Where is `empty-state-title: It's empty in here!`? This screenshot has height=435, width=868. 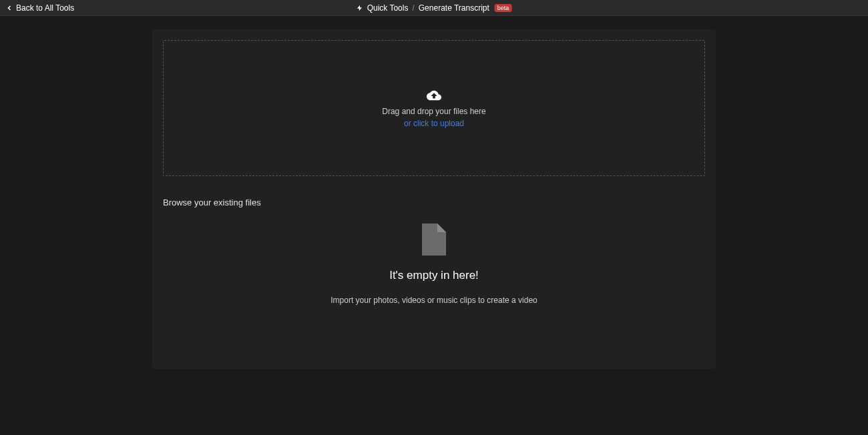 empty-state-title: It's empty in here! is located at coordinates (434, 276).